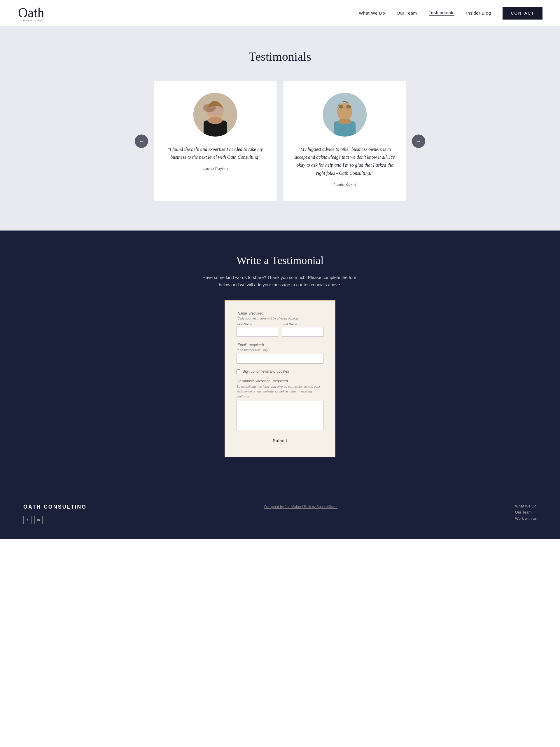 Image resolution: width=560 pixels, height=747 pixels. I want to click on avatar-laurie, so click(215, 115).